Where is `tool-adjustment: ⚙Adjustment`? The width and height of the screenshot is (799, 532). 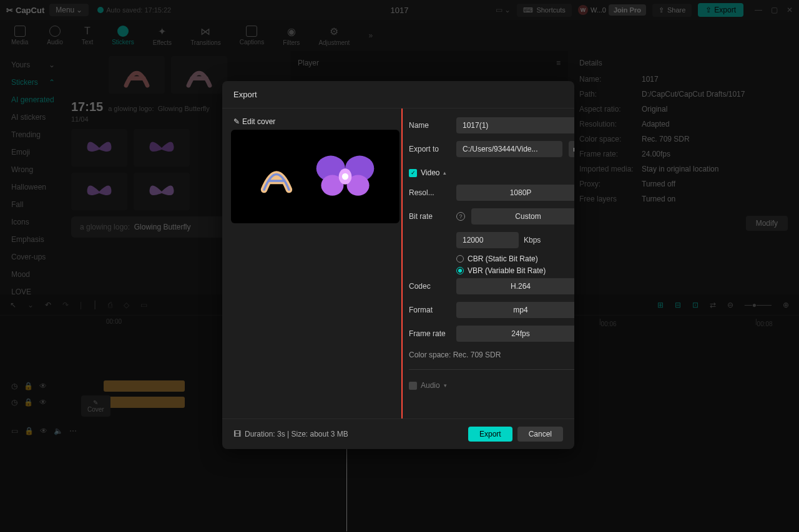
tool-adjustment: ⚙Adjustment is located at coordinates (334, 36).